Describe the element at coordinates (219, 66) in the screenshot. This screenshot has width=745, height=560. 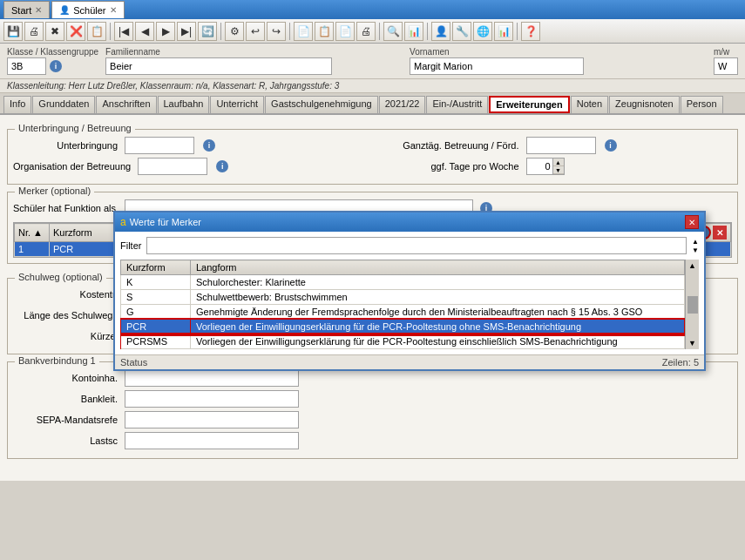
I see `familienname-input` at that location.